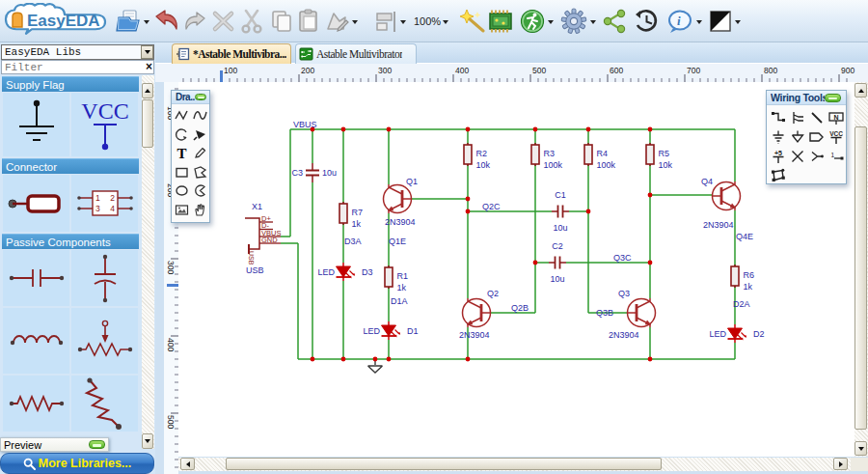 This screenshot has width=868, height=474. Describe the element at coordinates (181, 116) in the screenshot. I see `tool-polyline` at that location.